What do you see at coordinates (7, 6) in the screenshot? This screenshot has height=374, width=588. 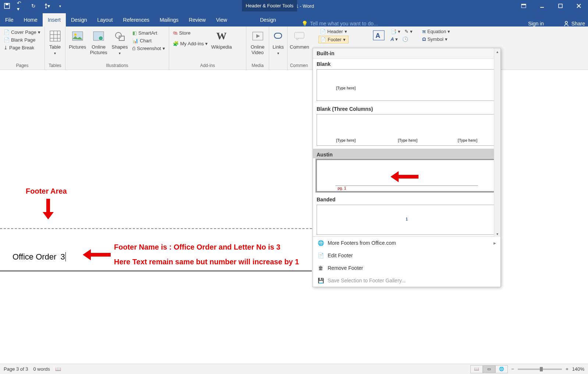 I see `save-icon` at bounding box center [7, 6].